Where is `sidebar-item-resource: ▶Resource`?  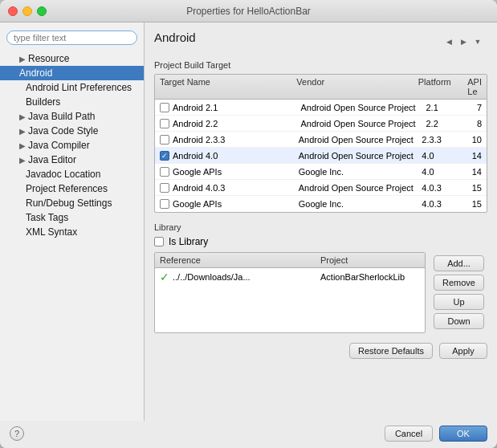 sidebar-item-resource: ▶Resource is located at coordinates (72, 59).